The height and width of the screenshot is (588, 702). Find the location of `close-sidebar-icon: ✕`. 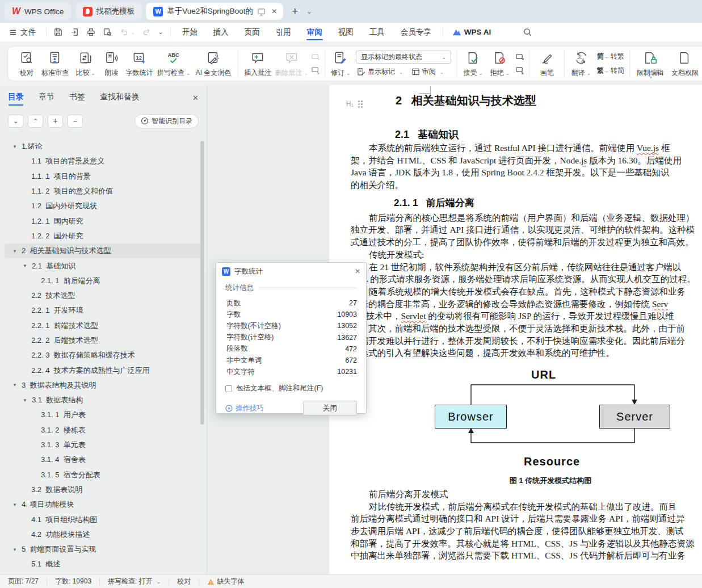

close-sidebar-icon: ✕ is located at coordinates (195, 99).